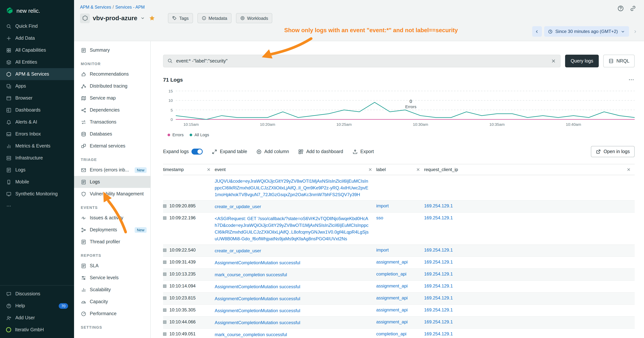  What do you see at coordinates (399, 251) in the screenshot?
I see `table-row: 10:09:22.540create_or_update_userimport1…` at bounding box center [399, 251].